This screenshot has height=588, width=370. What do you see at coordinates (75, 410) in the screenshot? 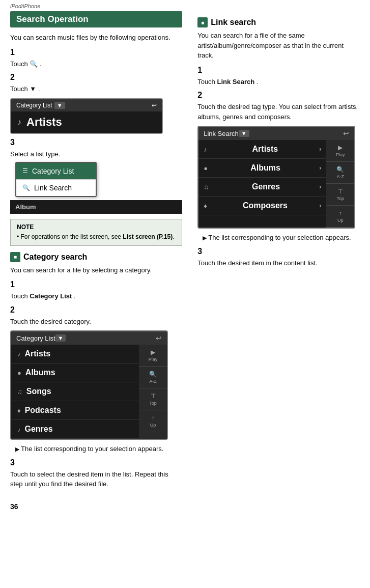
I see `list-item-podcasts: ♦ Podcasts` at bounding box center [75, 410].